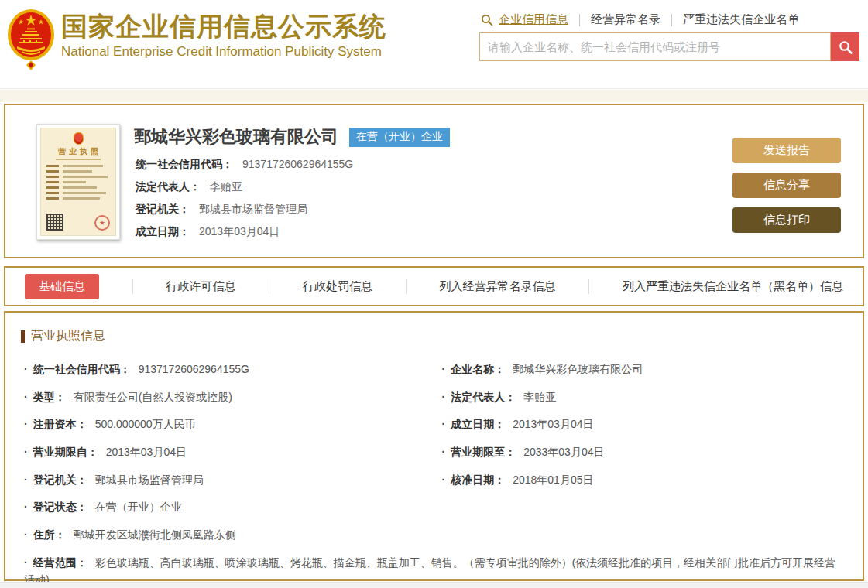  I want to click on field-approval-date: 核准日期：2018年01月05日, so click(643, 480).